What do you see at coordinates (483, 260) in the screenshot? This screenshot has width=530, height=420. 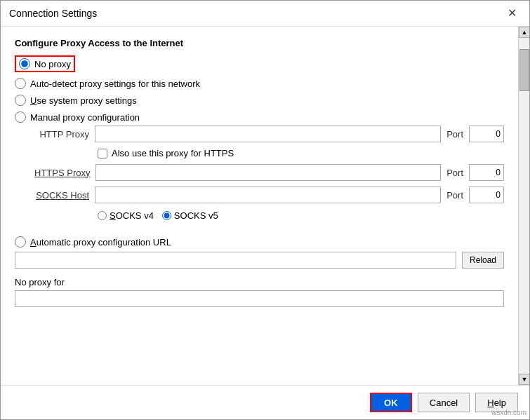 I see `reload-button: Reload` at bounding box center [483, 260].